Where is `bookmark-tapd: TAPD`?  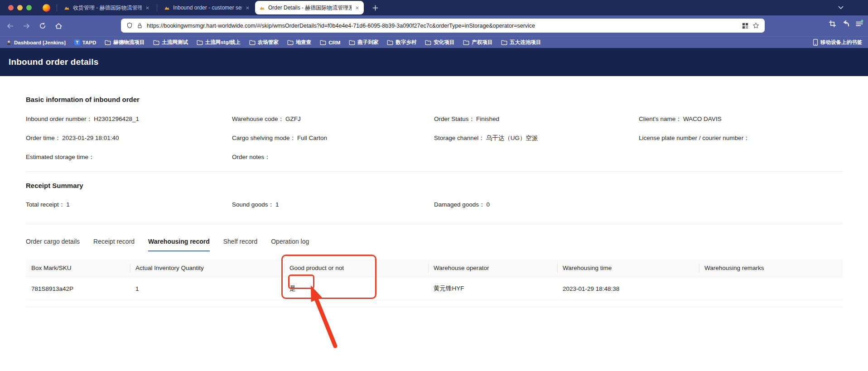
bookmark-tapd: TAPD is located at coordinates (85, 43).